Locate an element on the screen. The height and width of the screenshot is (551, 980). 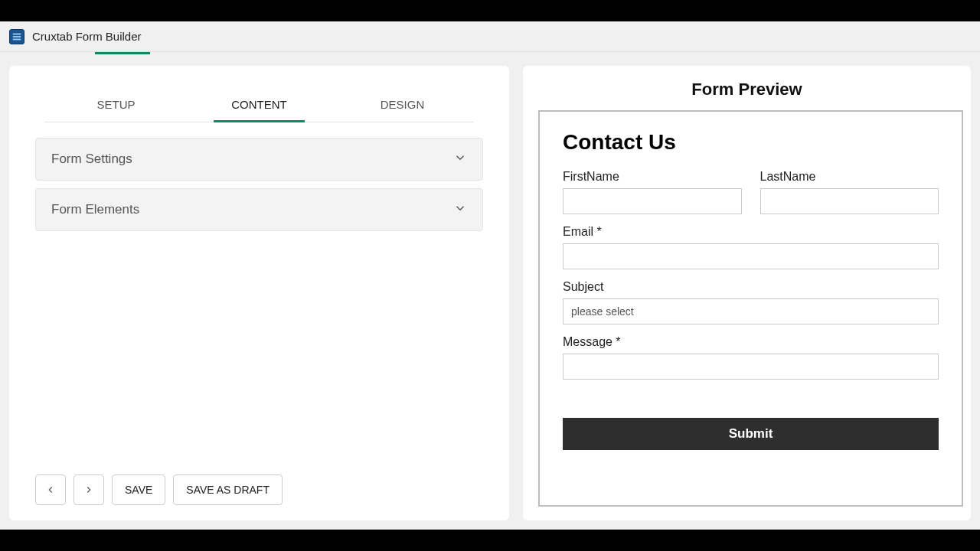
last-name-input is located at coordinates (850, 201).